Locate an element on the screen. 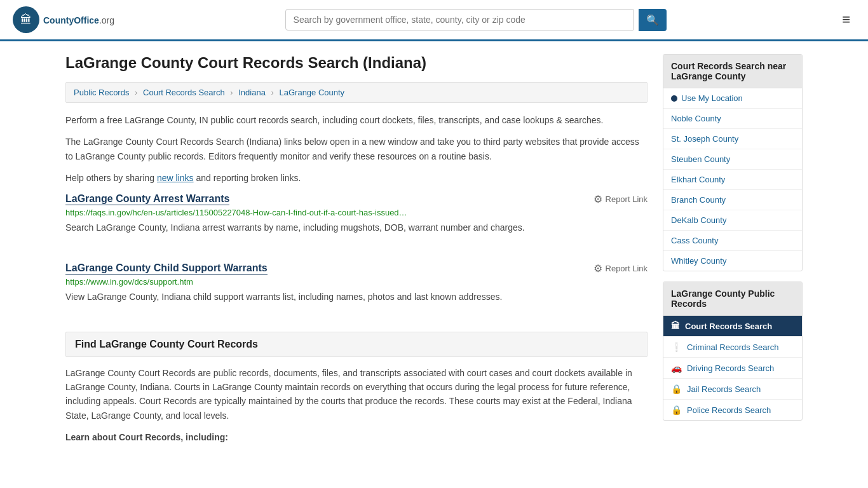 This screenshot has height=488, width=868. link-entry: LaGrange County Child Support Warrants ⚙… is located at coordinates (356, 288).